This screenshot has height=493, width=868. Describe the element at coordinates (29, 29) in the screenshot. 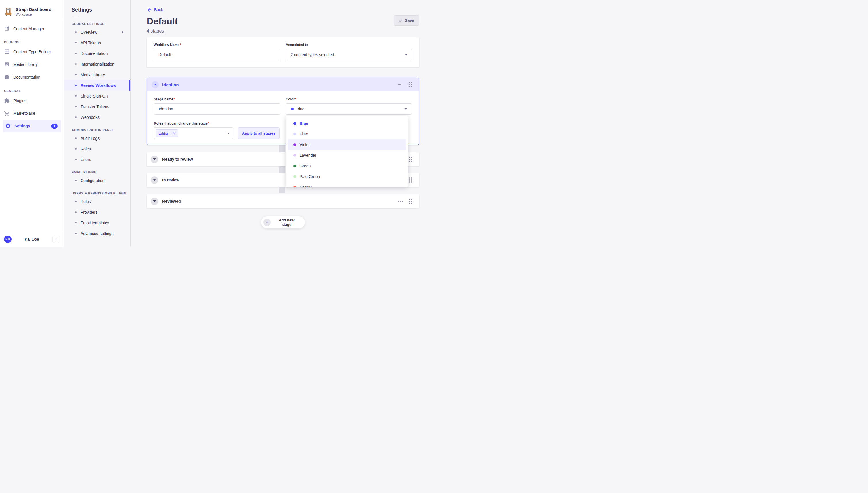

I see `sidebar-item-label: Content Manager` at that location.